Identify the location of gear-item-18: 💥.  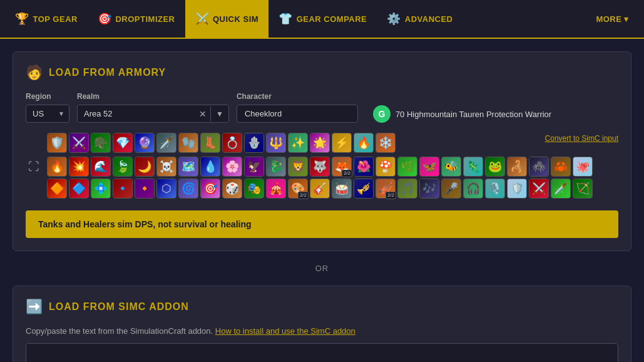
(79, 167).